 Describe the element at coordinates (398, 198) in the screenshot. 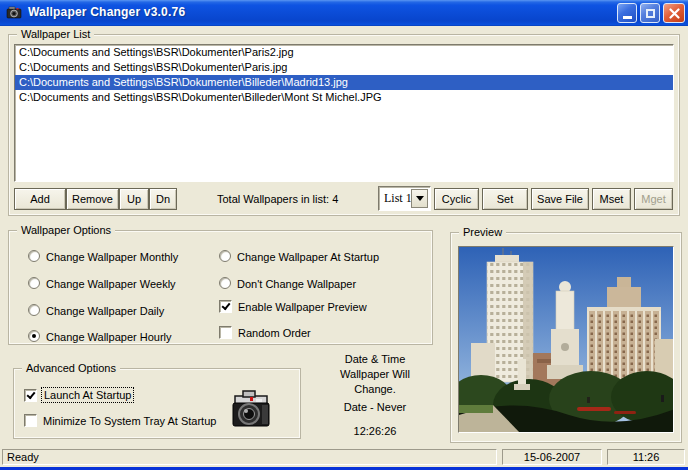

I see `list-selector-value: List 1` at that location.